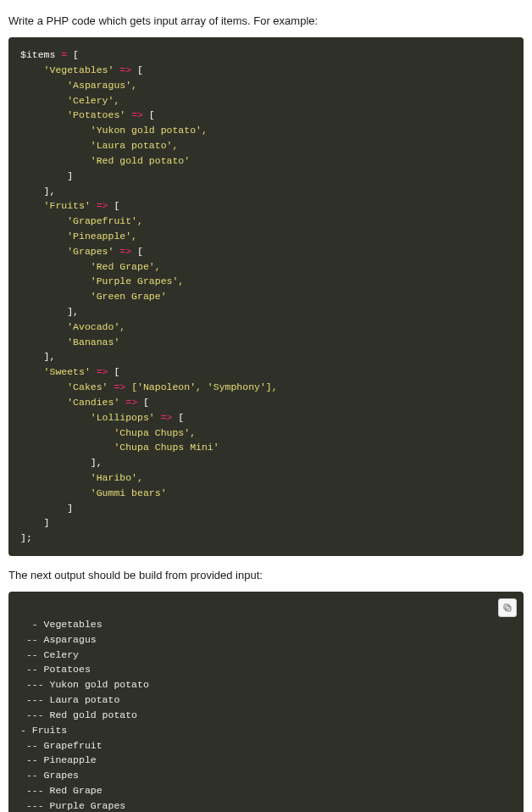 The image size is (532, 812). I want to click on code-str: 'Celery',, so click(69, 100).